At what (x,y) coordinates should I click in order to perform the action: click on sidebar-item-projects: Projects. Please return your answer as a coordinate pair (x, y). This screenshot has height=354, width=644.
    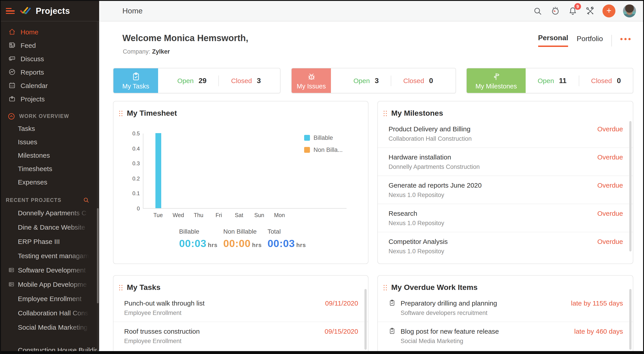
    Looking at the image, I should click on (50, 99).